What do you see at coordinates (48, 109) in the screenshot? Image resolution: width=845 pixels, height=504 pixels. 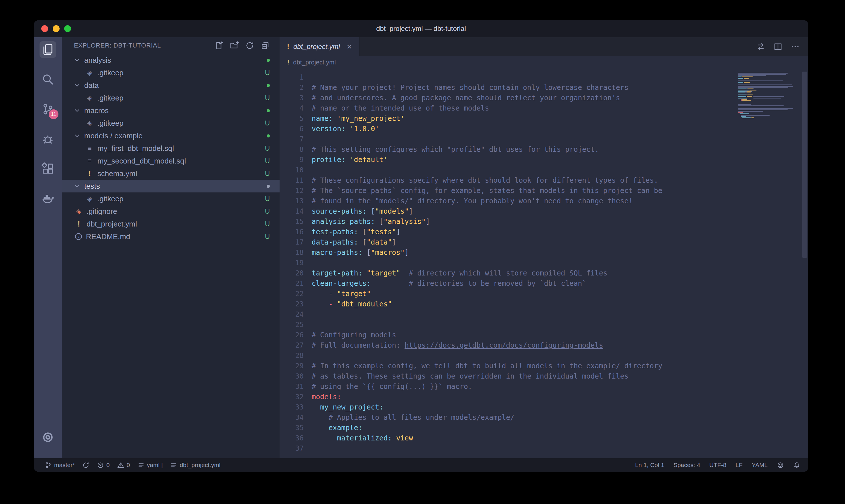 I see `activity-item-source-control: 11` at bounding box center [48, 109].